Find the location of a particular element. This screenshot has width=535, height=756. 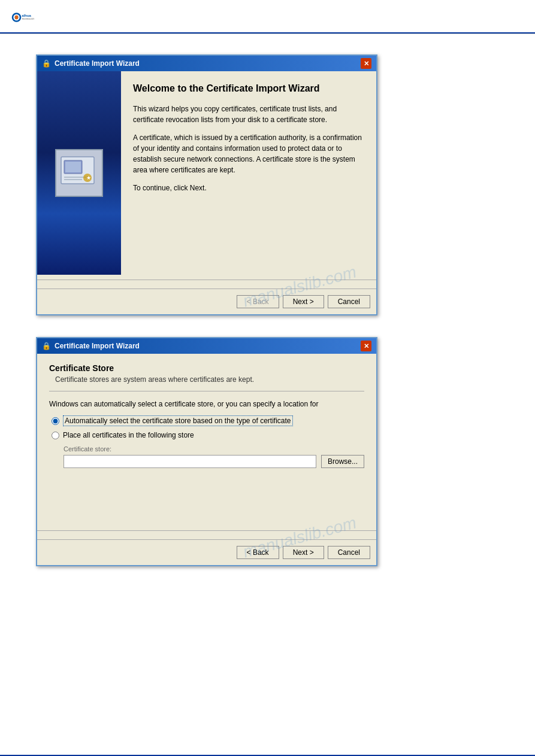

cancel-button-1: Cancel is located at coordinates (349, 302).